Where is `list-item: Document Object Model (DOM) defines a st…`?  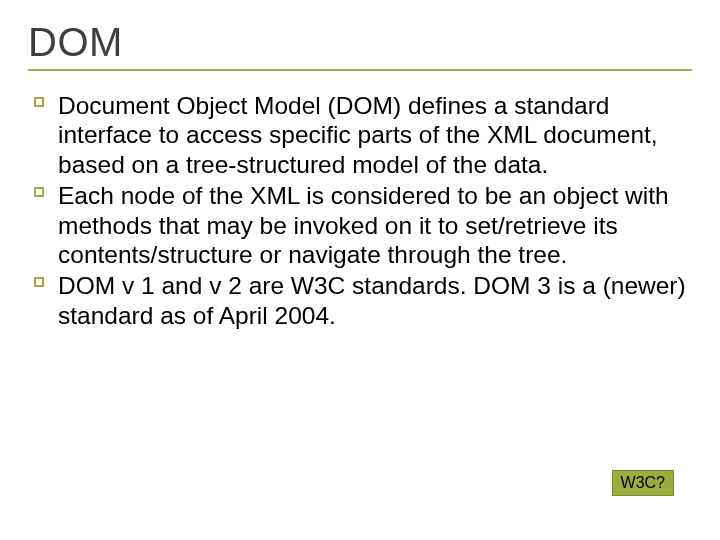 list-item: Document Object Model (DOM) defines a st… is located at coordinates (361, 135).